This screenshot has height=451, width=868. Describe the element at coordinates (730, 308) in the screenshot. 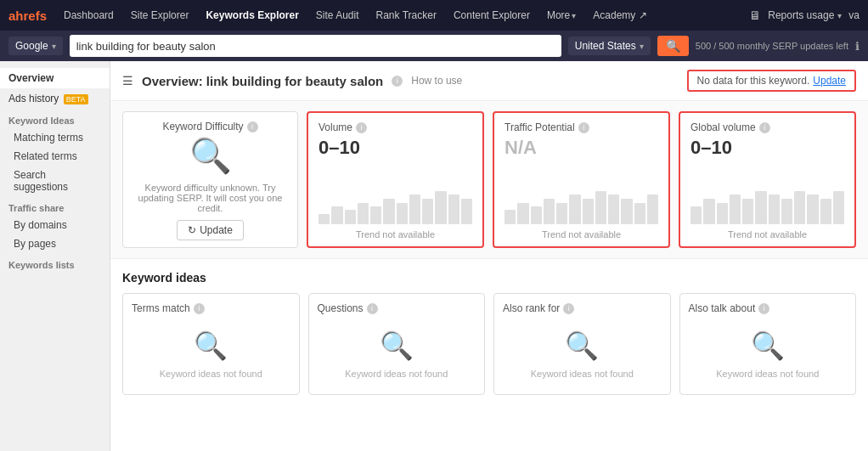

I see `also-talk-label: Also talk about i` at that location.